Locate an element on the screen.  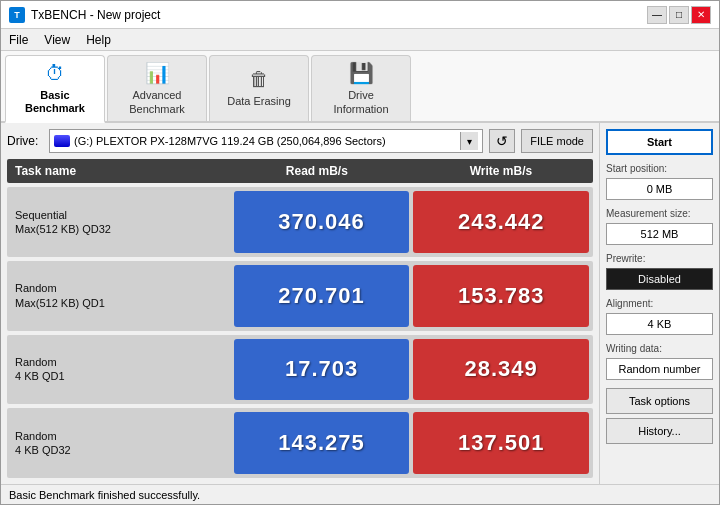
history-button: History... is located at coordinates (660, 431).